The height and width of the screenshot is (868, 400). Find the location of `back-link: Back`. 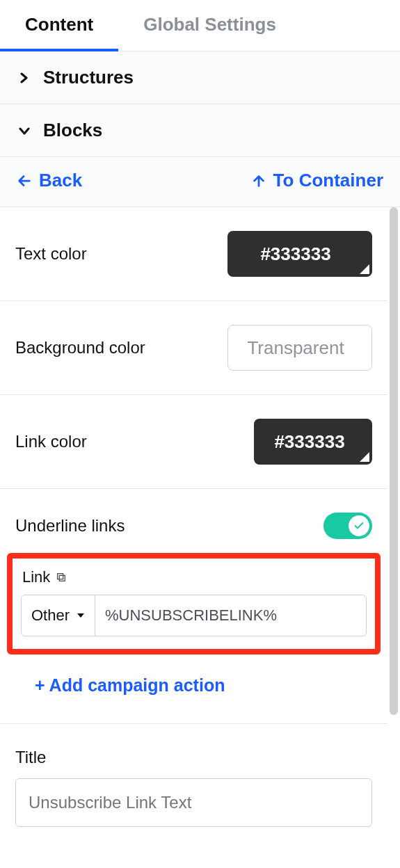

back-link: Back is located at coordinates (49, 181).